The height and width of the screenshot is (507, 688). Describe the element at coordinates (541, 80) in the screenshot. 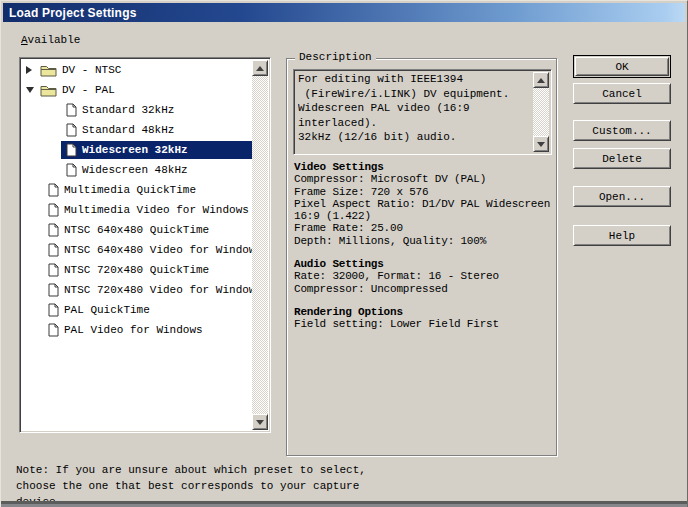

I see `description-scroll-up-button` at that location.